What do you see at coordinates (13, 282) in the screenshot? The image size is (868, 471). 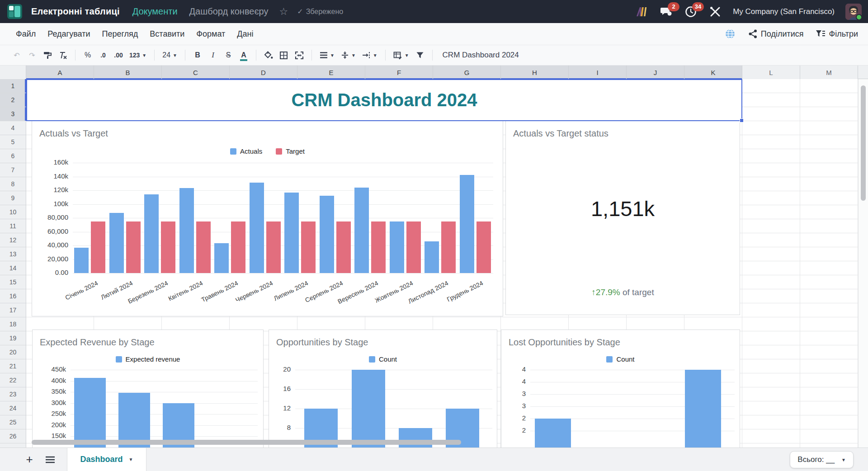 I see `row-header-15: 15` at bounding box center [13, 282].